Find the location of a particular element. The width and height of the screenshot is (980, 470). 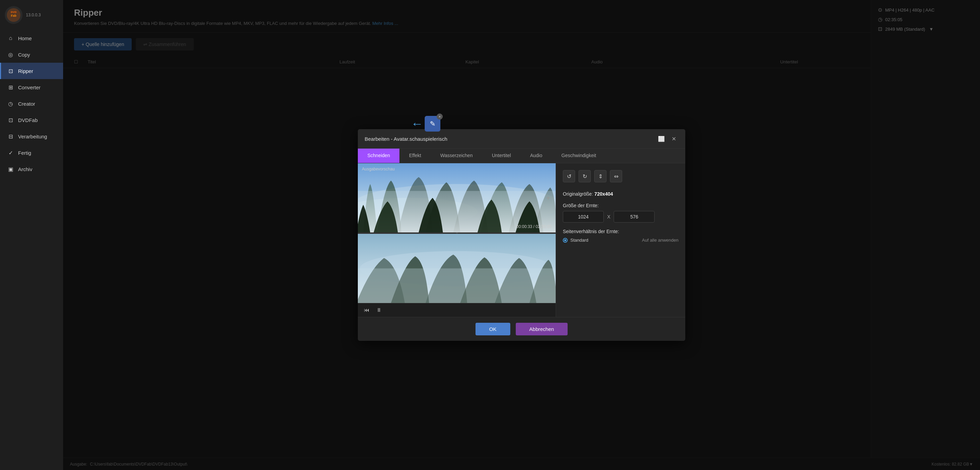

rotate-cw-button: ↻ is located at coordinates (585, 176).